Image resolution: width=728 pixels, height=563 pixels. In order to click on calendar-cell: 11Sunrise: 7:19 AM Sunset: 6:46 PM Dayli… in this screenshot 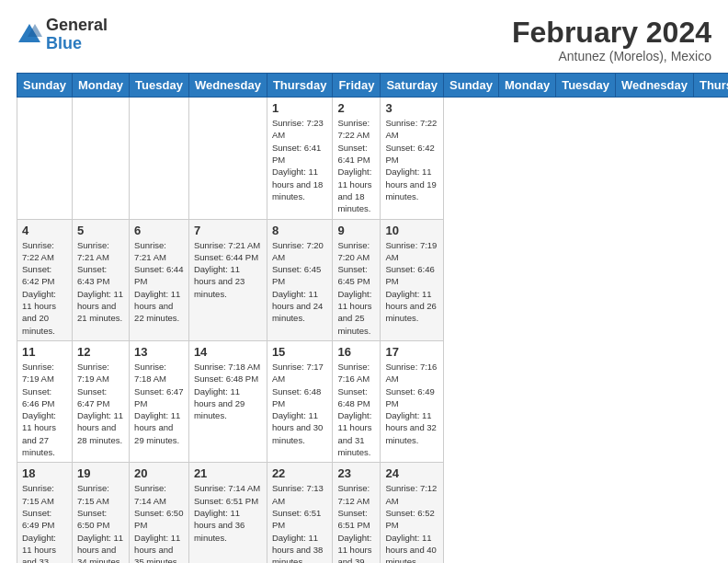, I will do `click(45, 401)`.